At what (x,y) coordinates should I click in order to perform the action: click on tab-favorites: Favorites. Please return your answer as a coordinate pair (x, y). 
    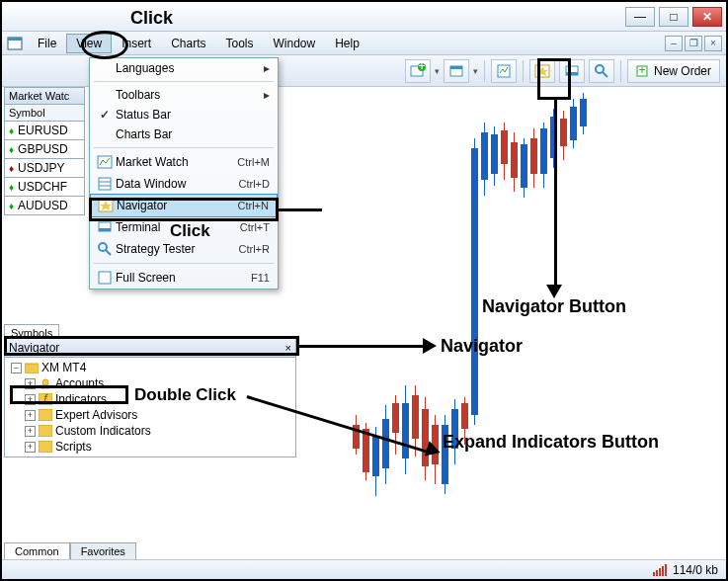
    Looking at the image, I should click on (103, 551).